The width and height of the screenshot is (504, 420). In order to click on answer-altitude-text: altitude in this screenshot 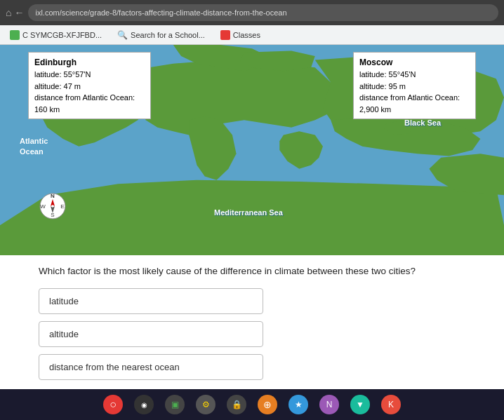, I will do `click(64, 334)`.